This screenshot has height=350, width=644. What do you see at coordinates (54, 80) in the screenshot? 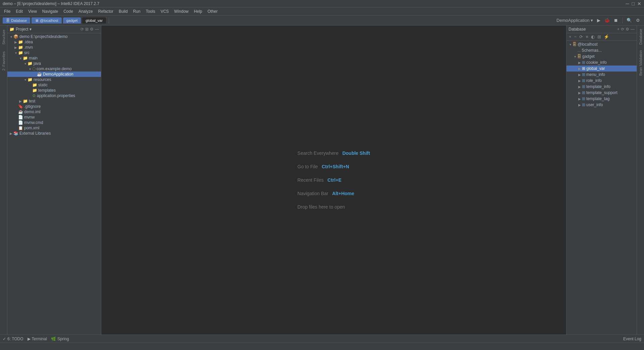
I see `tree-item-resources: ▾ 📁 resources` at bounding box center [54, 80].